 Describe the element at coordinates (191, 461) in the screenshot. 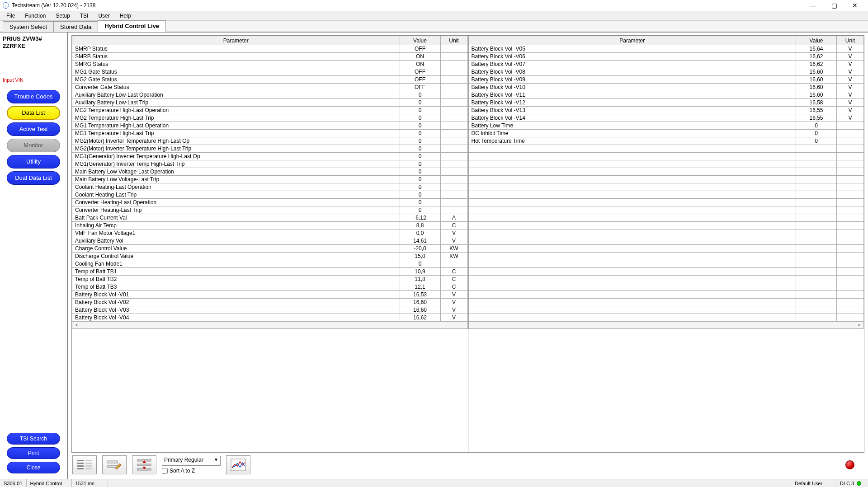

I see `view-mode-select: Primary Regular` at that location.